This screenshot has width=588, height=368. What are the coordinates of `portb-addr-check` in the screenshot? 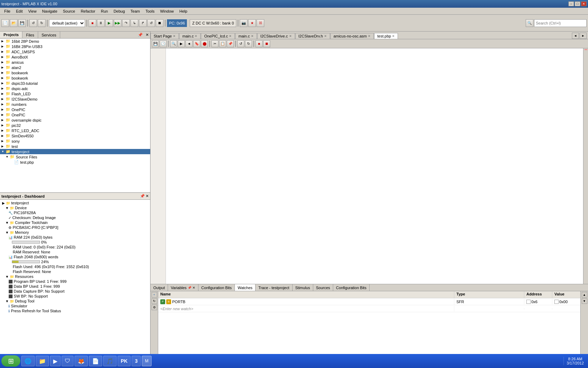 It's located at (528, 302).